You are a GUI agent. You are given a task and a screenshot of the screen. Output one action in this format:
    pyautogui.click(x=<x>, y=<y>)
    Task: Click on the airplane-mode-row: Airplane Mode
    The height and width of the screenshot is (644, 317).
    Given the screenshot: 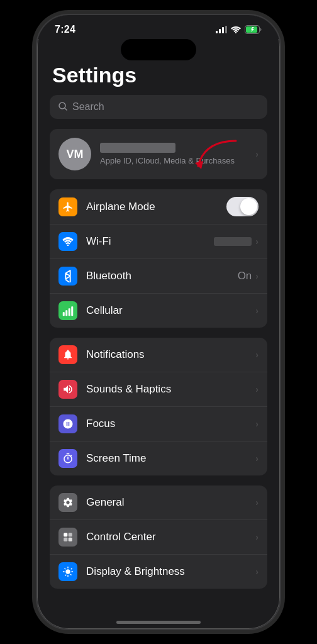 What is the action you would take?
    pyautogui.click(x=158, y=207)
    